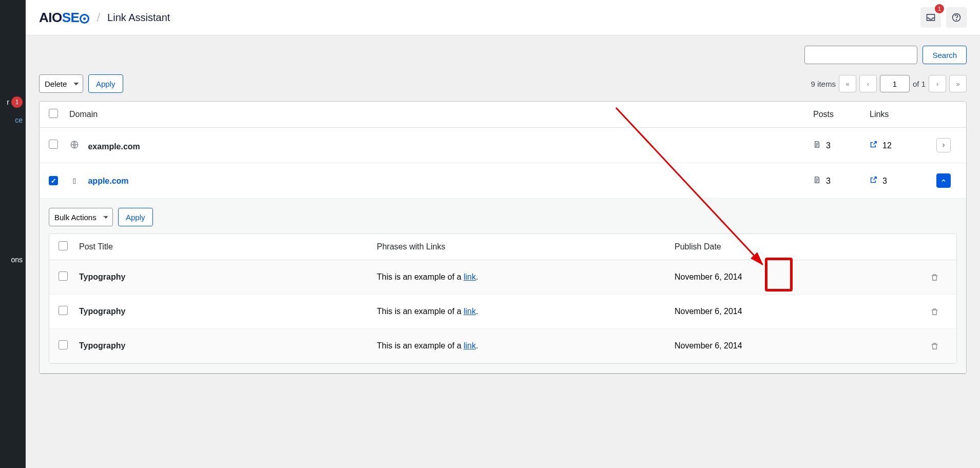 The width and height of the screenshot is (980, 468). I want to click on col-posts: Posts, so click(841, 114).